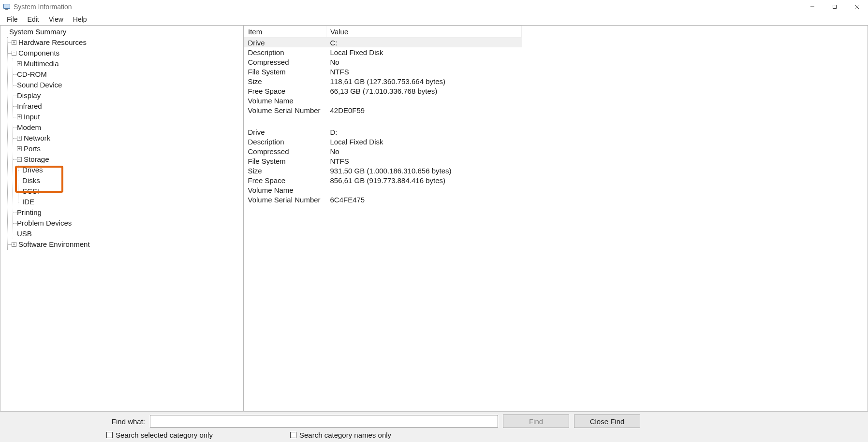 Image resolution: width=868 pixels, height=442 pixels. What do you see at coordinates (131, 202) in the screenshot?
I see `tree-storage-ide: IDE` at bounding box center [131, 202].